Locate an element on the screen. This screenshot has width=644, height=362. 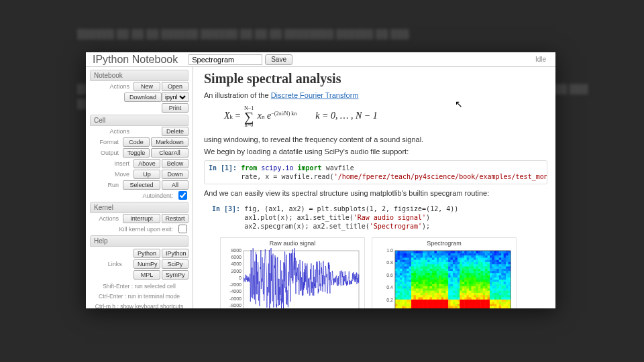
output-clearall-button: ClearAll is located at coordinates (170, 153).